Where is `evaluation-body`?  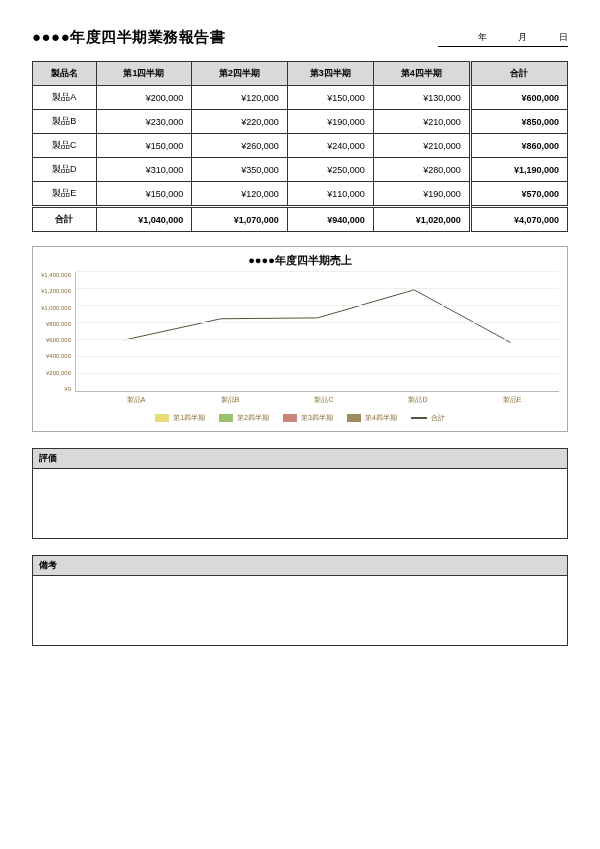
evaluation-body is located at coordinates (300, 504).